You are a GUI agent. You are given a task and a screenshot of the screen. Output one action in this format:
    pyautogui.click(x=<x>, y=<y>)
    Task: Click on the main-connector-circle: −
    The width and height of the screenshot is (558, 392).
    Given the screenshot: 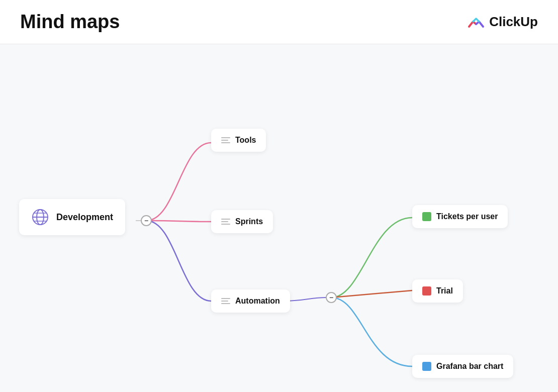 What is the action you would take?
    pyautogui.click(x=146, y=221)
    